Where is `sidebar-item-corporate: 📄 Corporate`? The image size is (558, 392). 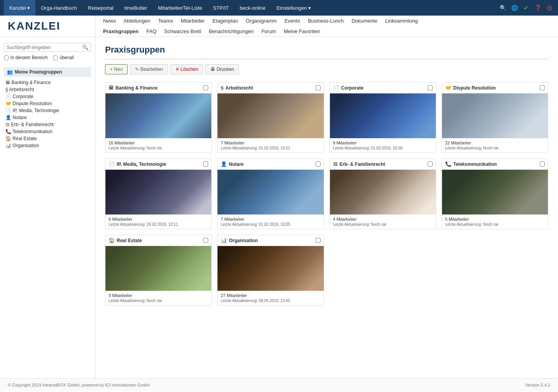
sidebar-item-corporate: 📄 Corporate is located at coordinates (47, 97).